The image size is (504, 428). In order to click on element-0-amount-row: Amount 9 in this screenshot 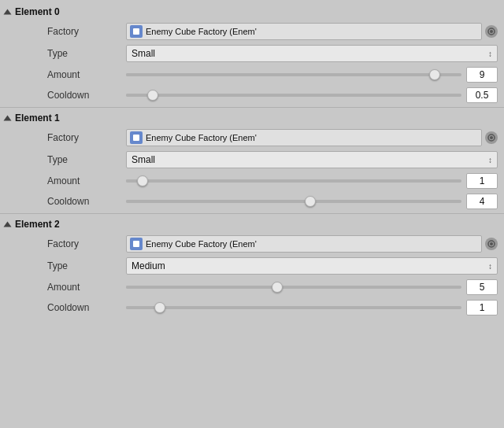, I will do `click(252, 75)`.